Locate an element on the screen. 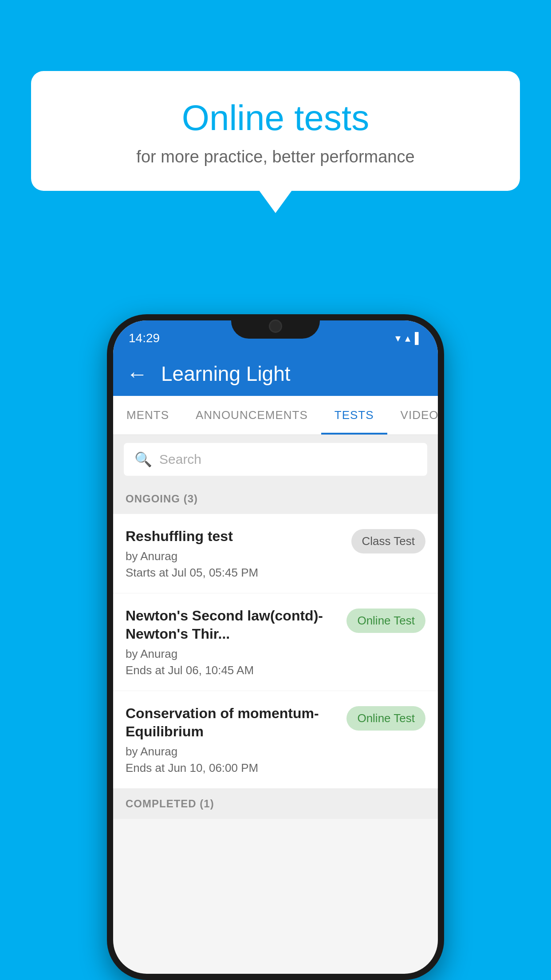 The height and width of the screenshot is (980, 551). test-author-2: by Anurag is located at coordinates (232, 654).